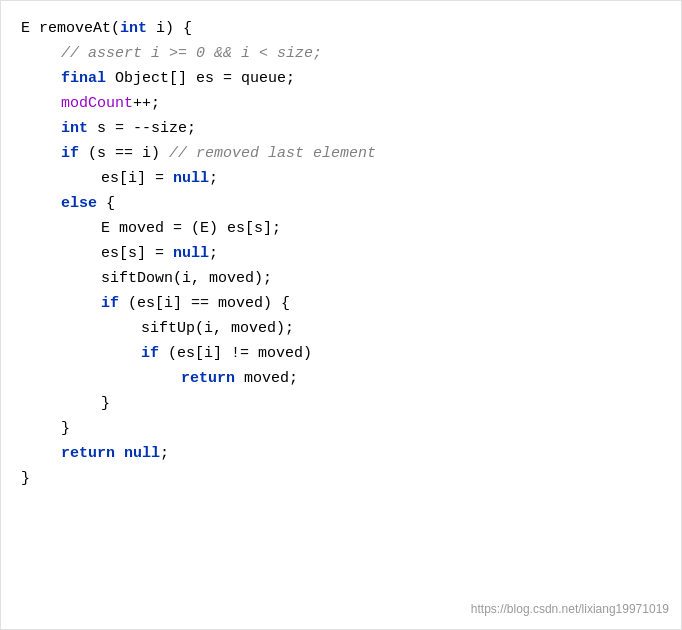  What do you see at coordinates (236, 354) in the screenshot?
I see `code-token: (es[i] != moved)` at bounding box center [236, 354].